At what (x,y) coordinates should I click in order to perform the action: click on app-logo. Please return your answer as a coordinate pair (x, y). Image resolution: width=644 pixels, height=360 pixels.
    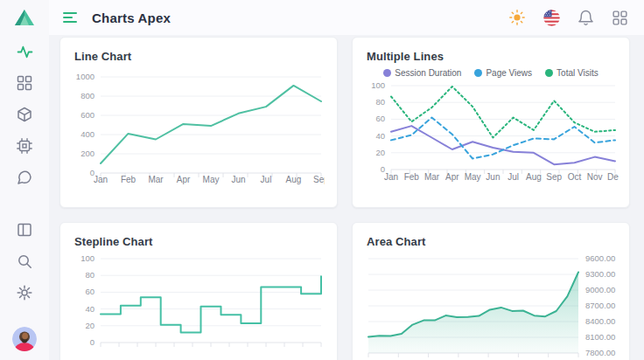
    Looking at the image, I should click on (24, 17).